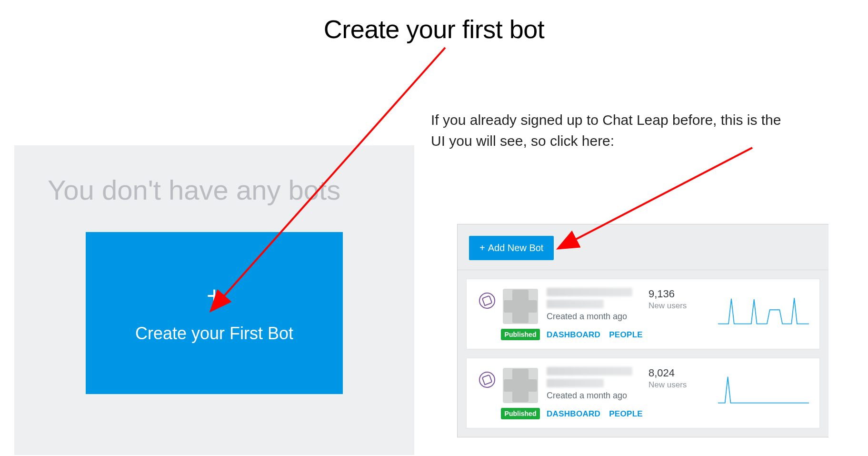 This screenshot has width=868, height=456. What do you see at coordinates (214, 313) in the screenshot?
I see `create-first-bot-button: + Create your First Bot` at bounding box center [214, 313].